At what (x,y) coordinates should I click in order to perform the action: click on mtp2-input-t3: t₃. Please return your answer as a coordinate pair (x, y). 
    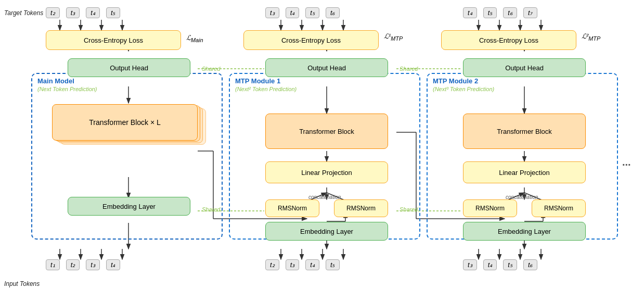
    Looking at the image, I should click on (470, 265).